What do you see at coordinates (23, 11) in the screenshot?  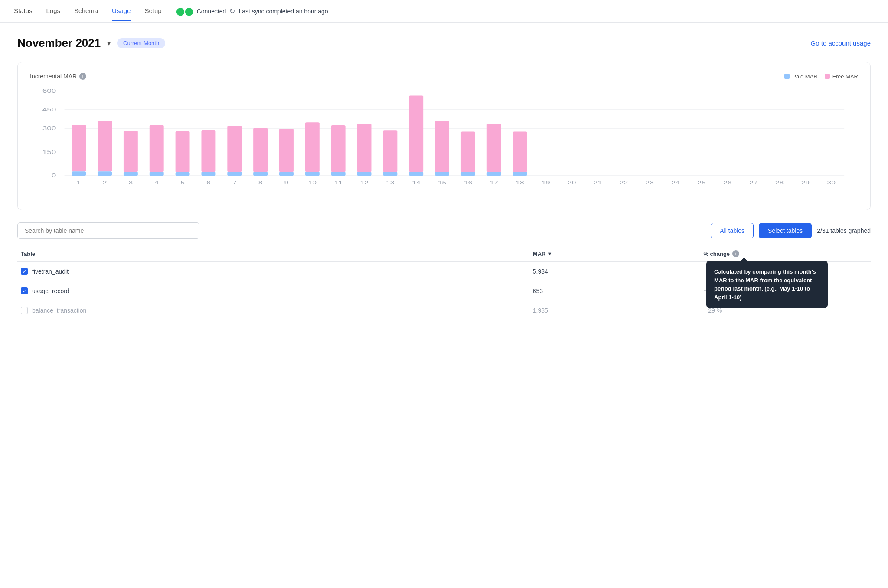 I see `tab-status: Status` at bounding box center [23, 11].